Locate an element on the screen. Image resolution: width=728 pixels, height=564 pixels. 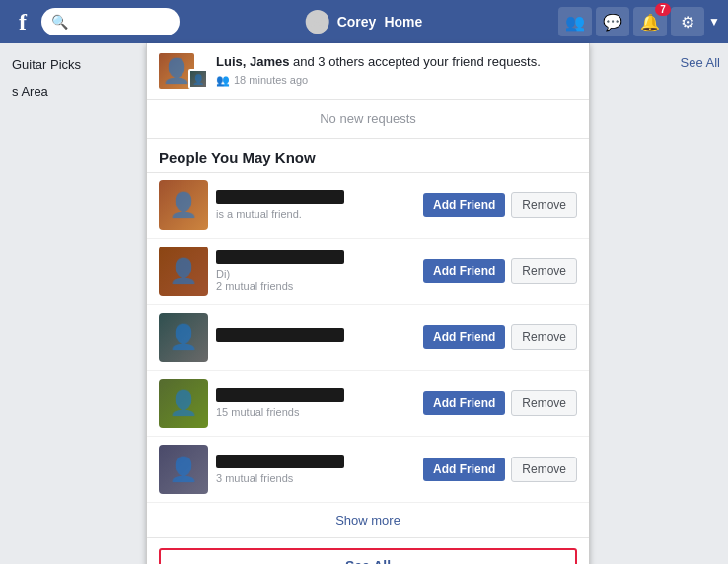
suggestion-row: 👤 3 mutual friends Add Friend Remove is located at coordinates (368, 469).